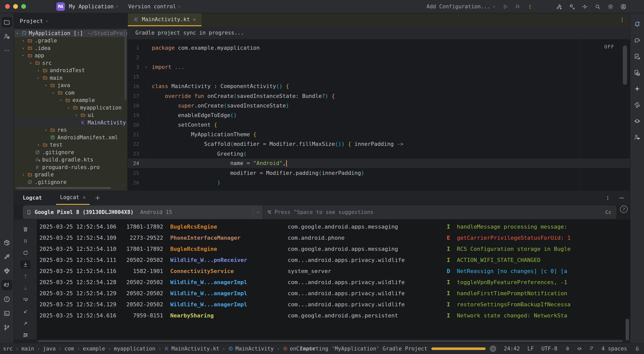 The image size is (644, 354). I want to click on logcat-filter-input, so click(439, 212).